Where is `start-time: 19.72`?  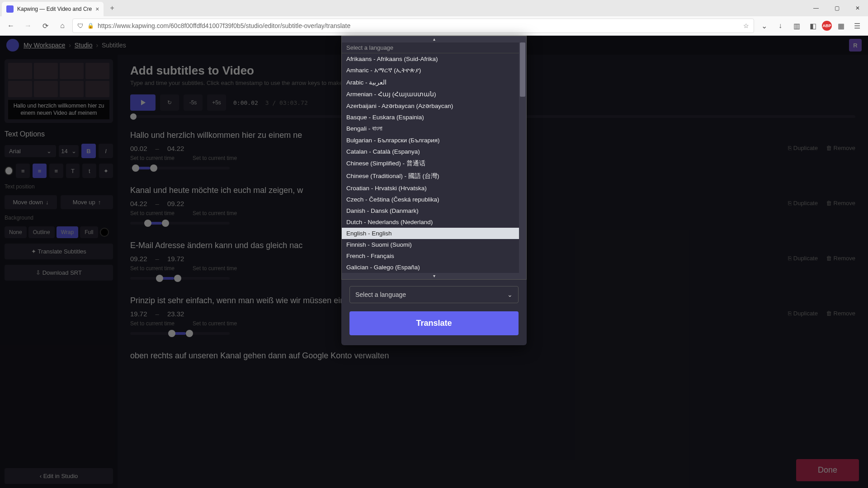
start-time: 19.72 is located at coordinates (139, 314).